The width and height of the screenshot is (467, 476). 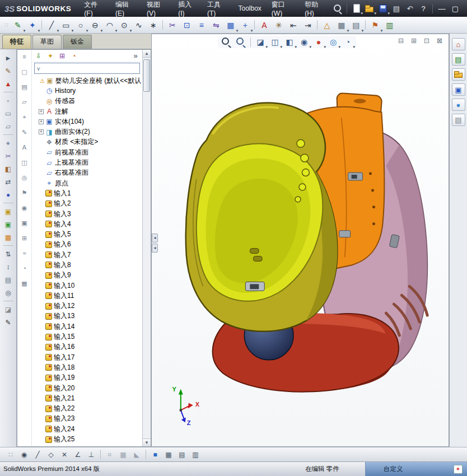 I want to click on snap-perpendicular-icon: ⊥, so click(x=91, y=455).